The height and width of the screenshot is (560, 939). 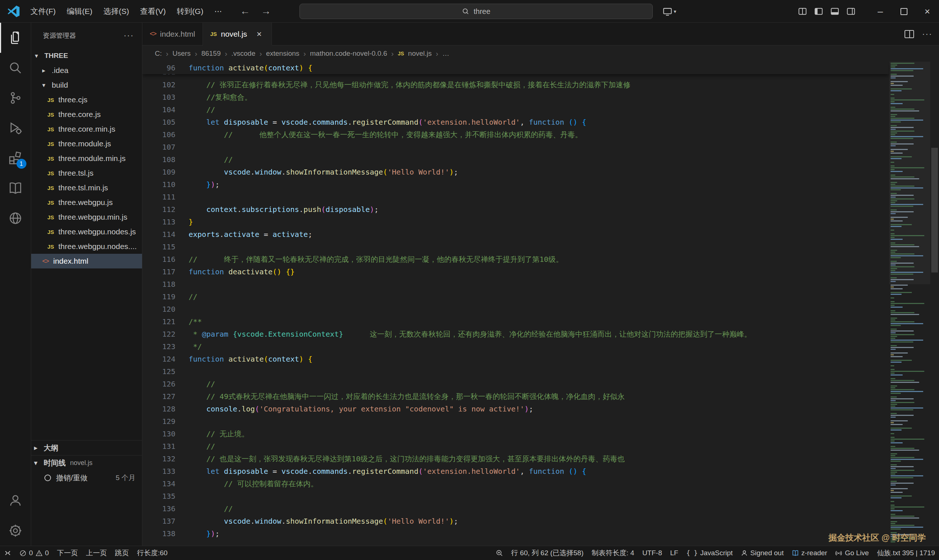 What do you see at coordinates (87, 173) in the screenshot?
I see `tree-item-three-tsl-js: JSthree.tsl.js` at bounding box center [87, 173].